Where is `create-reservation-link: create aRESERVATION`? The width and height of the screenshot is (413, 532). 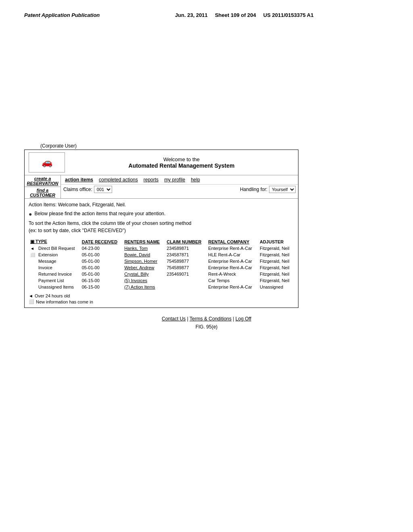
create-reservation-link: create aRESERVATION is located at coordinates (43, 181).